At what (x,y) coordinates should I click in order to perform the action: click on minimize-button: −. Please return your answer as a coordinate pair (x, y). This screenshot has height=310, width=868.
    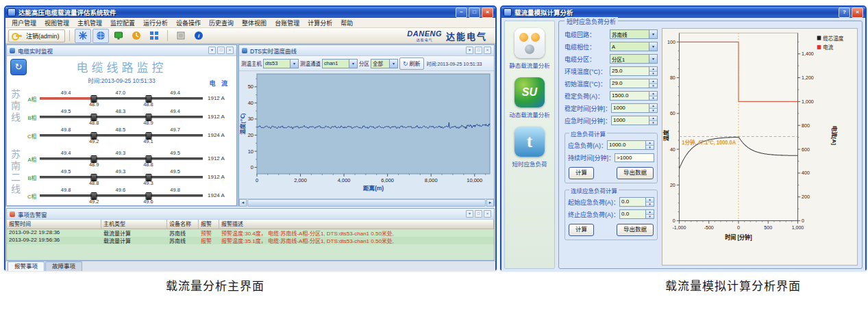
    Looking at the image, I should click on (462, 12).